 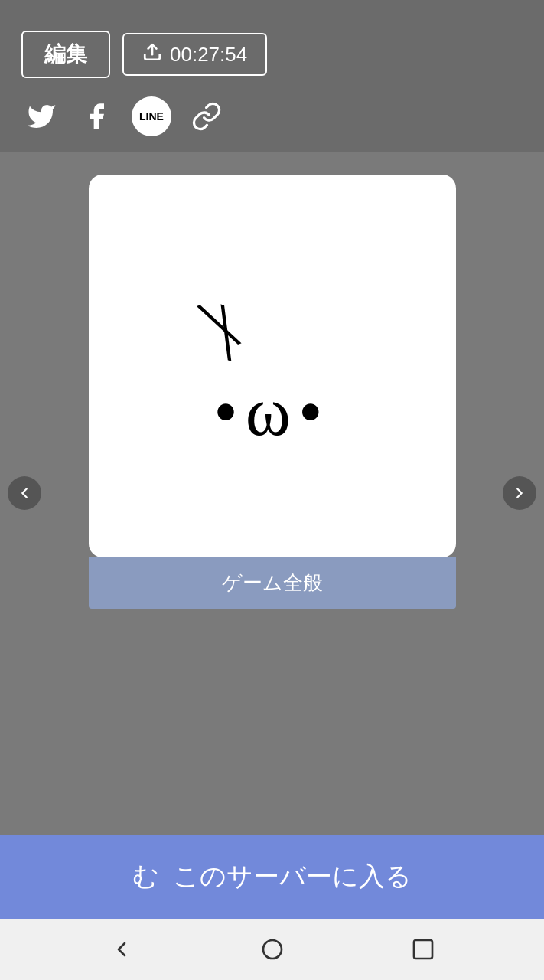 What do you see at coordinates (272, 54) in the screenshot?
I see `button-row: 編集 00:27:54` at bounding box center [272, 54].